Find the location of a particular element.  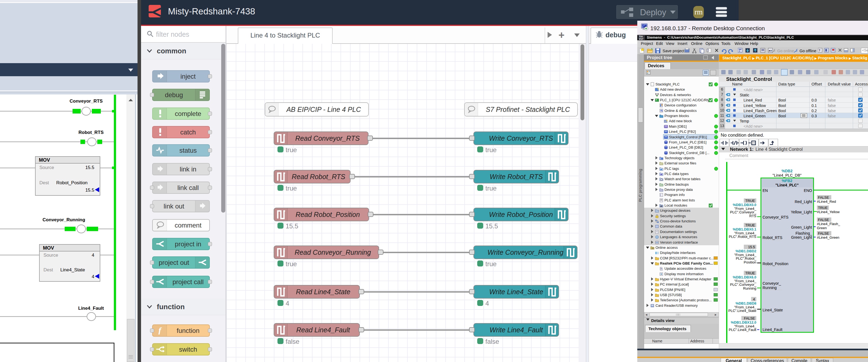

svg-text: RTS is located at coordinates (753, 216).